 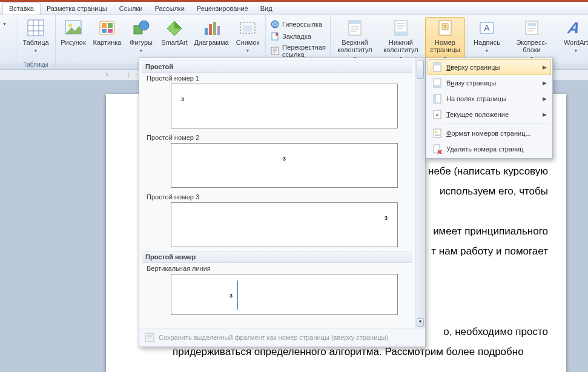 What do you see at coordinates (355, 28) in the screenshot?
I see `header-icon` at bounding box center [355, 28].